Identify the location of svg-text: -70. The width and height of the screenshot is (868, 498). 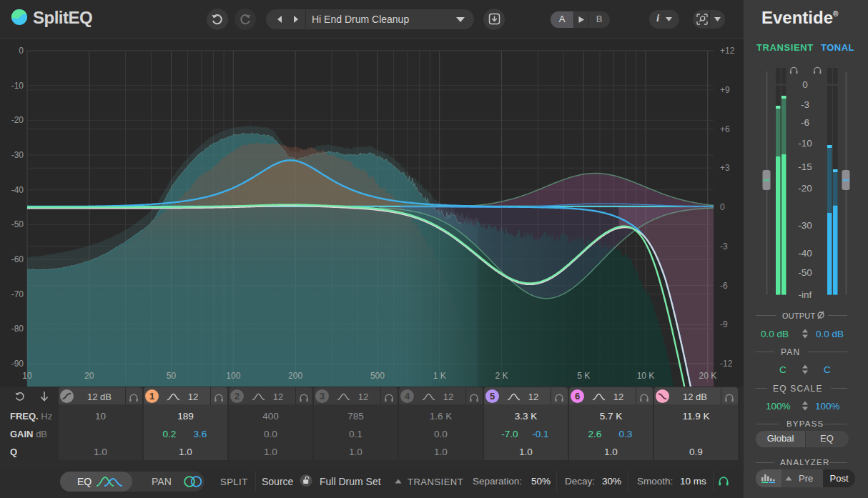
(18, 294).